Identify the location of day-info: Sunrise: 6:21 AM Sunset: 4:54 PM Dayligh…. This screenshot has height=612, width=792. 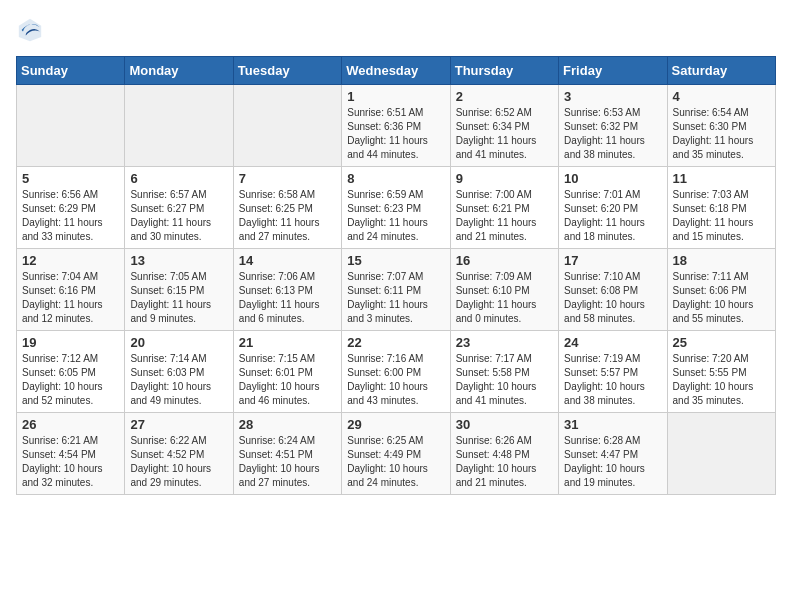
(70, 462).